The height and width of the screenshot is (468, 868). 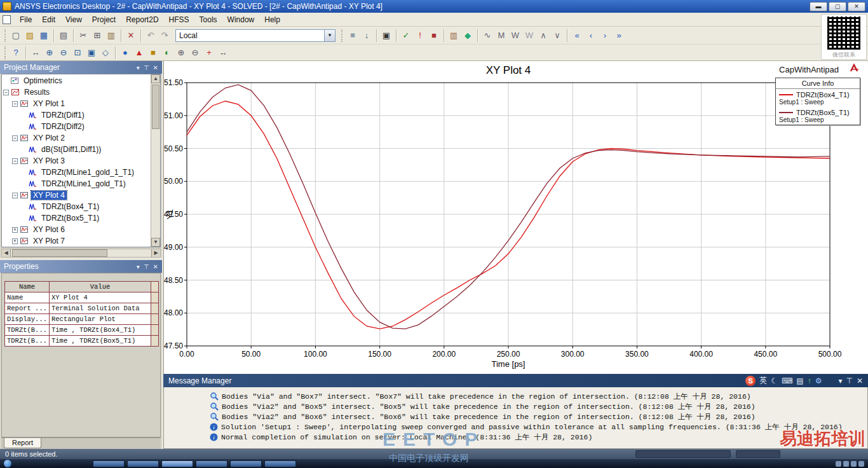 I want to click on nav-prev-button: ‹, so click(x=591, y=36).